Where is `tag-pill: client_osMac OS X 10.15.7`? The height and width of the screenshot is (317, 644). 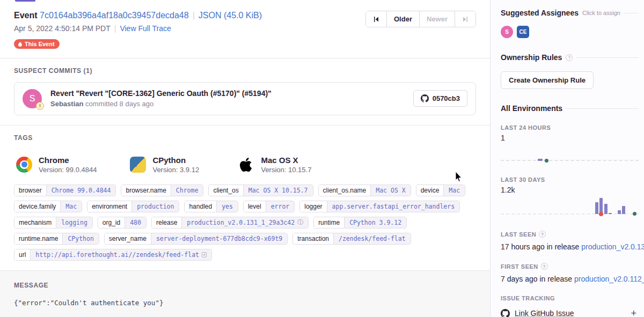
tag-pill: client_osMac OS X 10.15.7 is located at coordinates (261, 190).